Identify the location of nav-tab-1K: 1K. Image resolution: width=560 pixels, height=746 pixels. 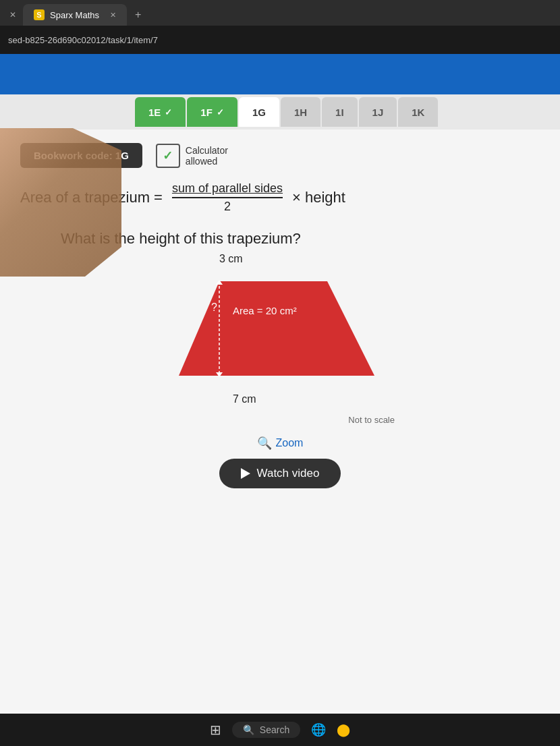
(418, 112).